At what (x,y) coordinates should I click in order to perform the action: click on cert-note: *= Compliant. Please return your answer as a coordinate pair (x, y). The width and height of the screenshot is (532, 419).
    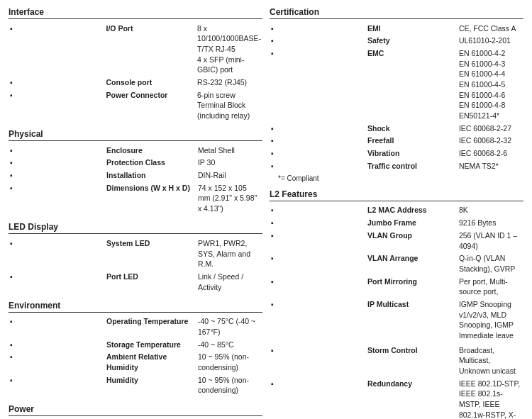
    Looking at the image, I should click on (401, 179).